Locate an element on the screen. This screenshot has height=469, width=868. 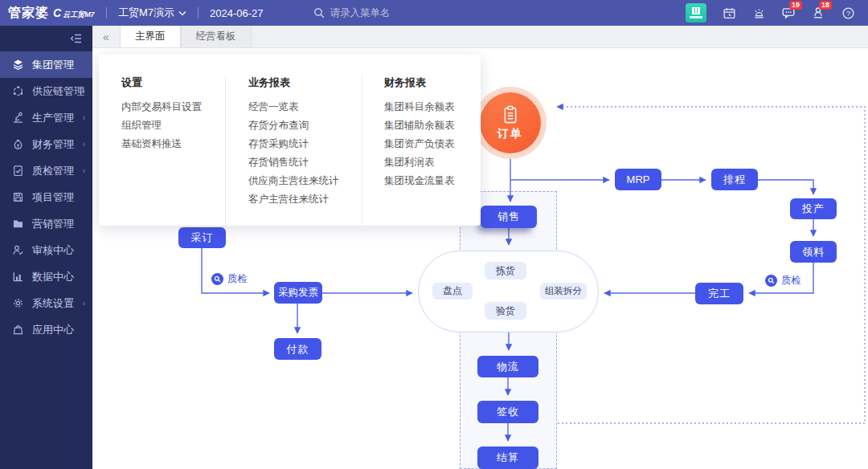
sidebar-item-group: 集团管理 is located at coordinates (47, 64).